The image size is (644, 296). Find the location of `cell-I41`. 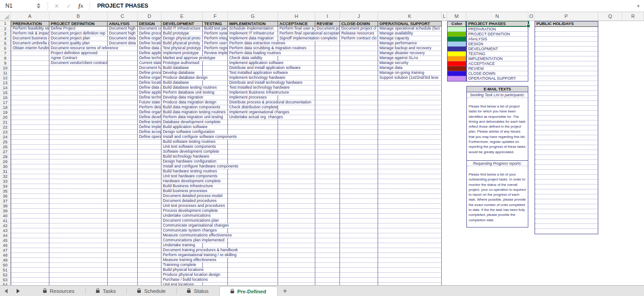

cell-I41 is located at coordinates (327, 221).